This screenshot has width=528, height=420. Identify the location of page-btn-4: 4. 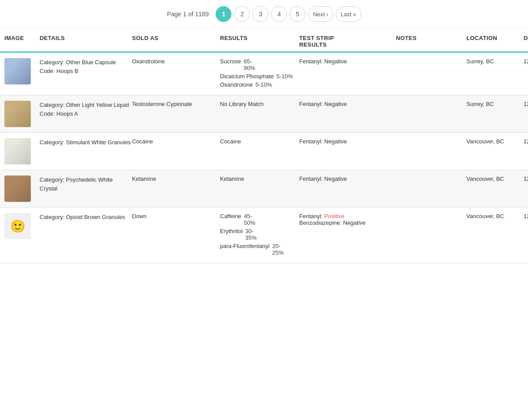
(279, 14).